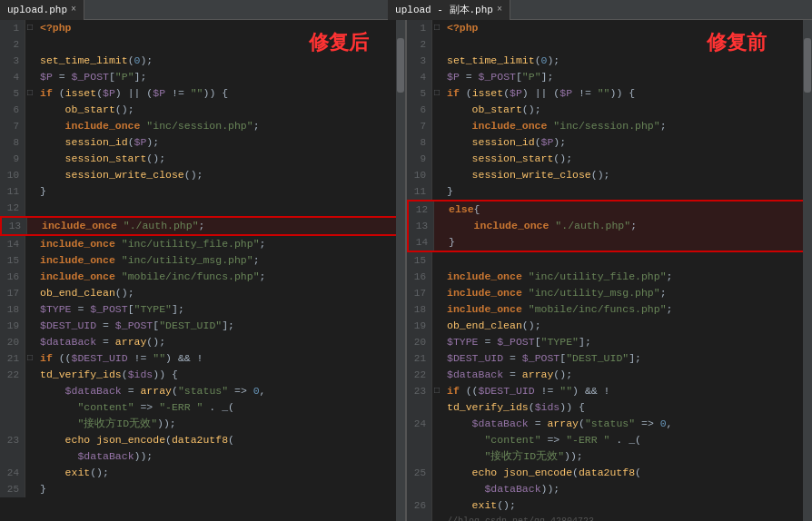 This screenshot has width=812, height=521. Describe the element at coordinates (609, 243) in the screenshot. I see `table-row: 14 }` at that location.